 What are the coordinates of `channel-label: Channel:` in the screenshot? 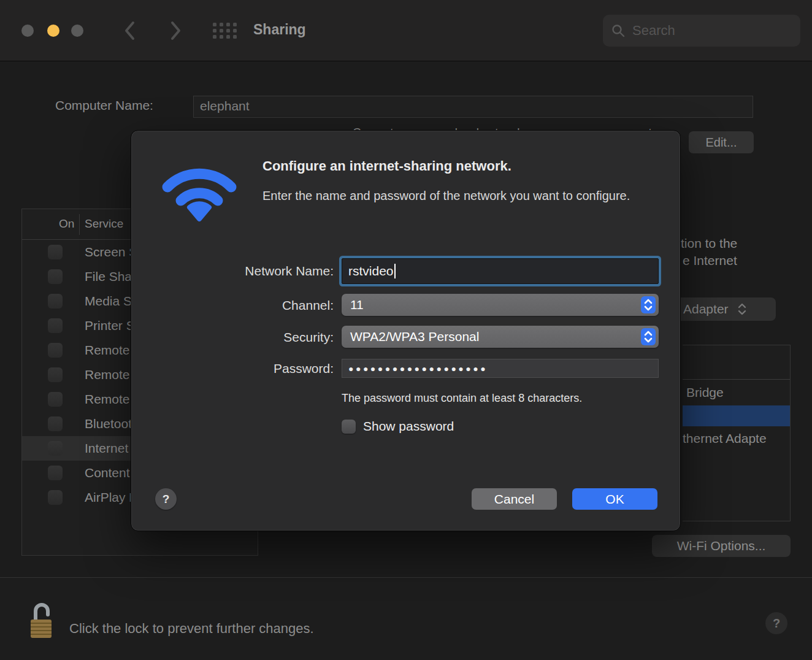 It's located at (236, 305).